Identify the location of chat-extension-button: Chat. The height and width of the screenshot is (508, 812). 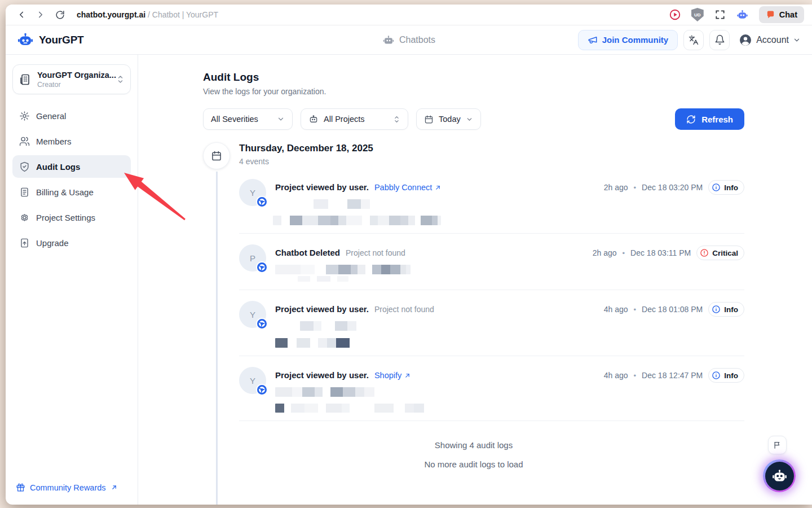
(782, 15).